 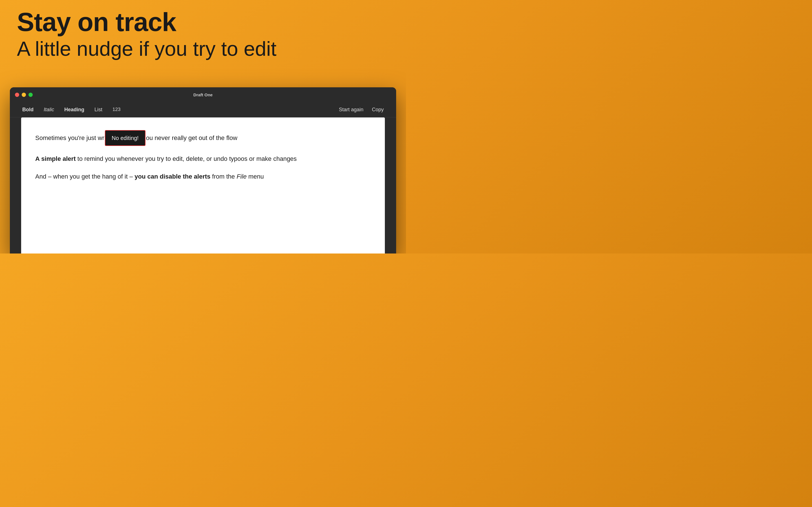 What do you see at coordinates (203, 138) in the screenshot?
I see `paragraph-1: Sometimes you're just wrNo editing!ou ne…` at bounding box center [203, 138].